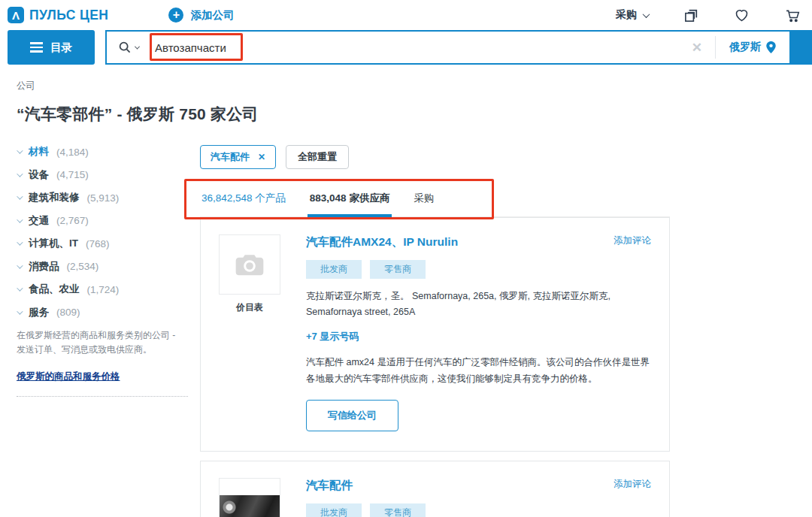 This screenshot has width=812, height=517. What do you see at coordinates (108, 221) in the screenshot?
I see `sidebar-item-transport: 交通 (2,767)` at bounding box center [108, 221].